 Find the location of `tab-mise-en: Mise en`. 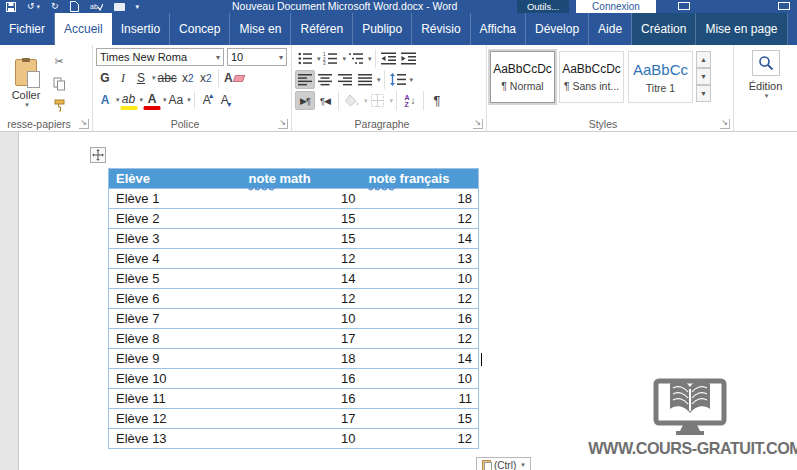

tab-mise-en: Mise en is located at coordinates (260, 29).